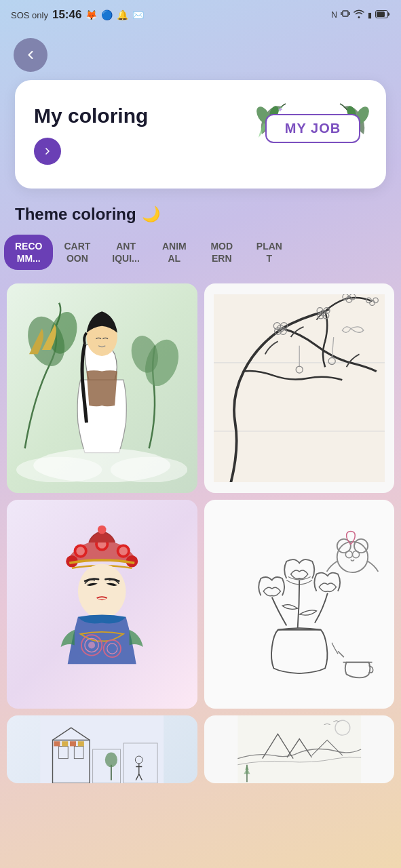 Image resolution: width=401 pixels, height=868 pixels. Describe the element at coordinates (30, 15) in the screenshot. I see `sos-label: SOS only` at that location.